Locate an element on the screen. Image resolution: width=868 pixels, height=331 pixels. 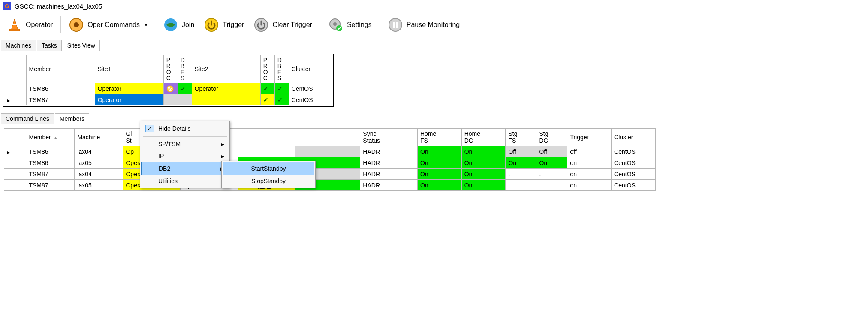
cell-proc1: ♋ is located at coordinates (171, 89).